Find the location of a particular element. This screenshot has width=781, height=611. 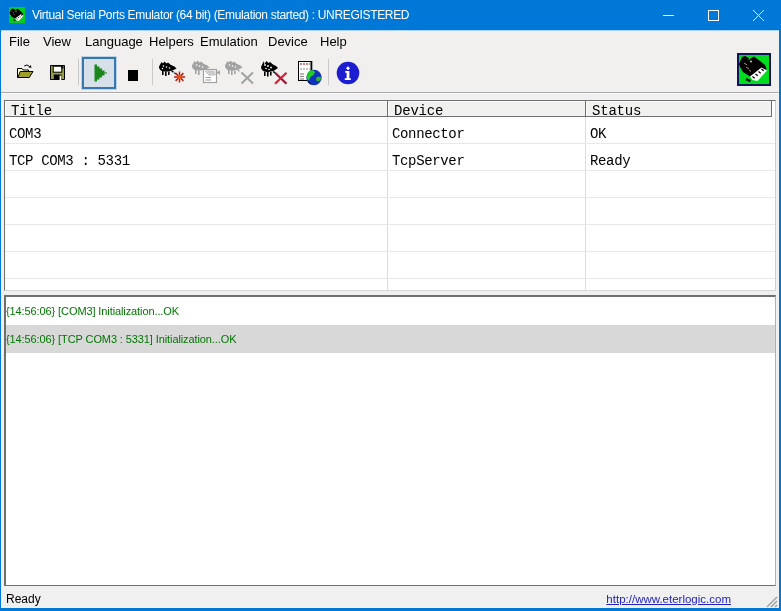

status-message: Ready is located at coordinates (24, 600).